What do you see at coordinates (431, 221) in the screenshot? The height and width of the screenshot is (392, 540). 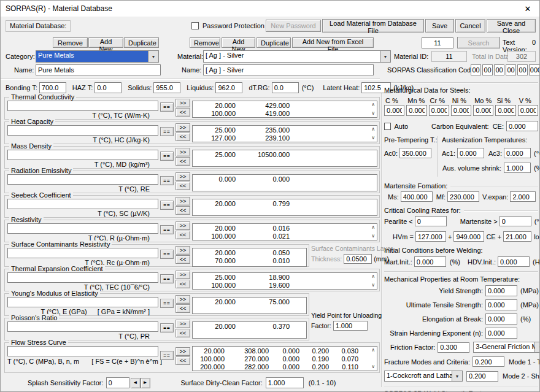 I see `pearlite-input` at bounding box center [431, 221].